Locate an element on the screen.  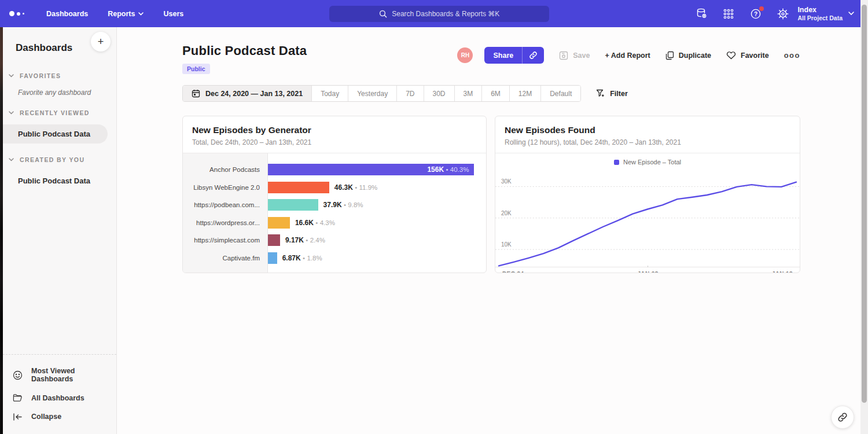
all-dashboards-button: All Dashboards is located at coordinates (60, 398).